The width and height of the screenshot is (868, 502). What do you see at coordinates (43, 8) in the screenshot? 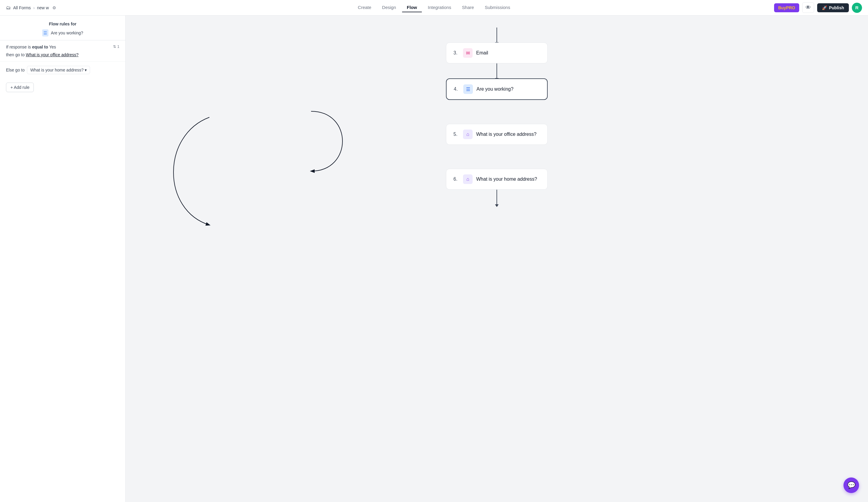
I see `current-form-name: new w` at bounding box center [43, 8].